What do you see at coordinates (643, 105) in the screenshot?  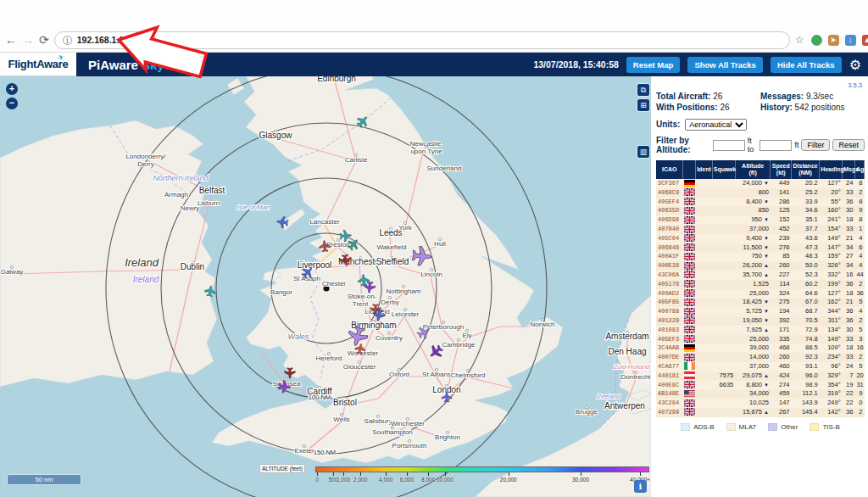 I see `grid-icon: ⊞` at bounding box center [643, 105].